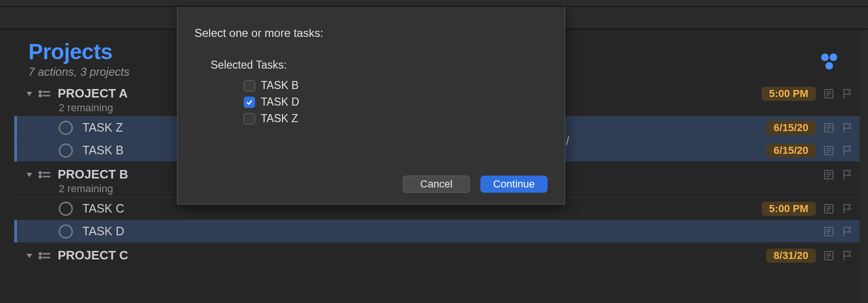 The width and height of the screenshot is (868, 303). What do you see at coordinates (79, 72) in the screenshot?
I see `page-subtitle: 7 actions, 3 projects` at bounding box center [79, 72].